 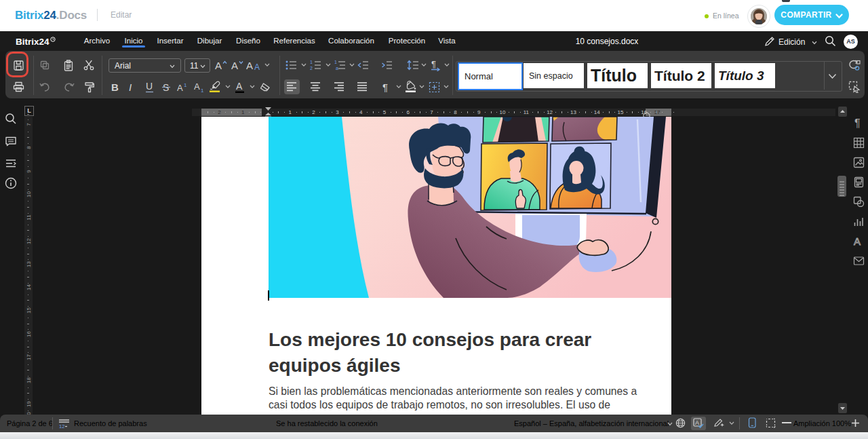 What do you see at coordinates (130, 87) in the screenshot?
I see `svg-text: I` at bounding box center [130, 87].